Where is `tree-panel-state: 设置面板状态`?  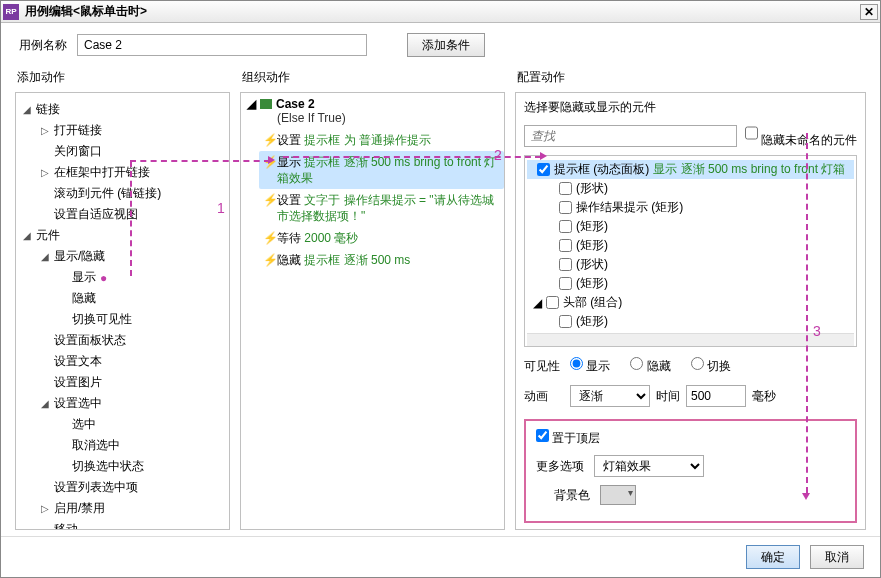
tree-panel-state: 设置面板状态 is located at coordinates (132, 340).